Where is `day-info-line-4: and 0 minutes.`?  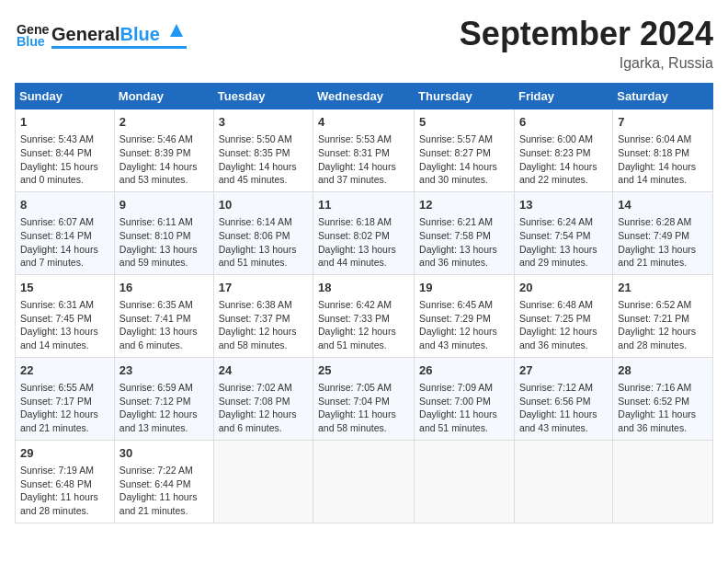
day-info-line-4: and 0 minutes. is located at coordinates (64, 180).